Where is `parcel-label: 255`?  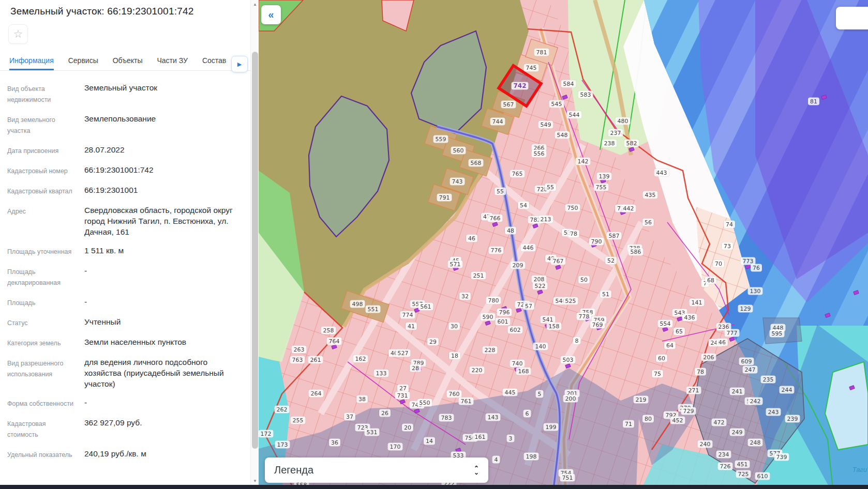 parcel-label: 255 is located at coordinates (298, 421).